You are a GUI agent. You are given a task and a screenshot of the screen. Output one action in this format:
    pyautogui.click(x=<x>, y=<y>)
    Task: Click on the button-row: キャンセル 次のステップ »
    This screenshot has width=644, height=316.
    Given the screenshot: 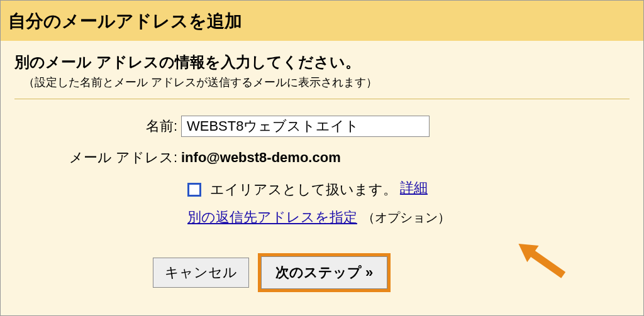 What is the action you would take?
    pyautogui.click(x=391, y=273)
    